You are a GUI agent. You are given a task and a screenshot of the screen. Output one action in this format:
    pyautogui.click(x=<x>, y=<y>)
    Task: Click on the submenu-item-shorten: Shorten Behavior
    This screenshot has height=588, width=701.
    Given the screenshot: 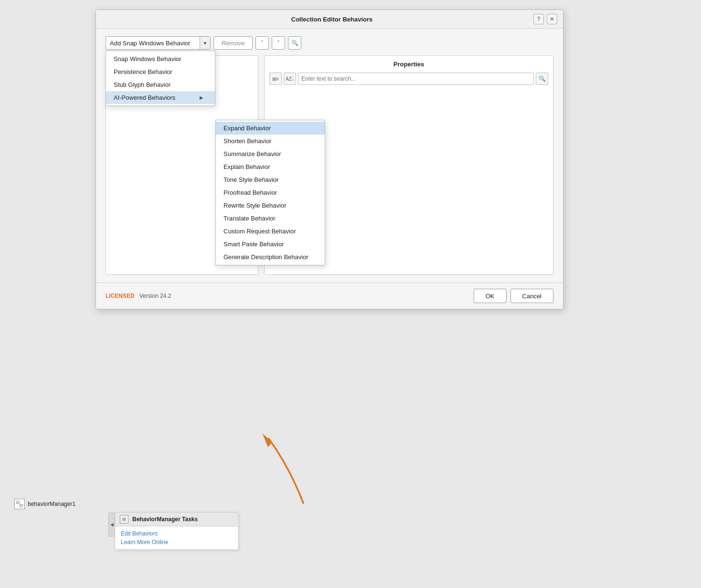 What is the action you would take?
    pyautogui.click(x=270, y=141)
    